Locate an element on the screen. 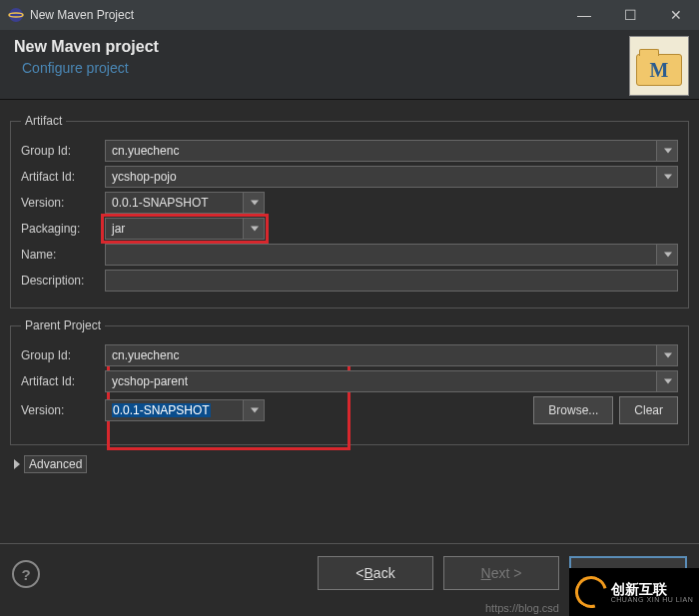 Image resolution: width=699 pixels, height=616 pixels. help-icon: ? is located at coordinates (26, 574).